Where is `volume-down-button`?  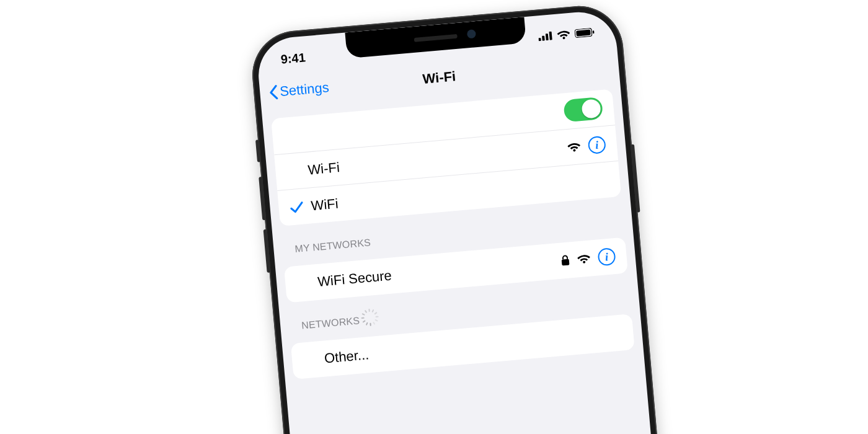 volume-down-button is located at coordinates (267, 251).